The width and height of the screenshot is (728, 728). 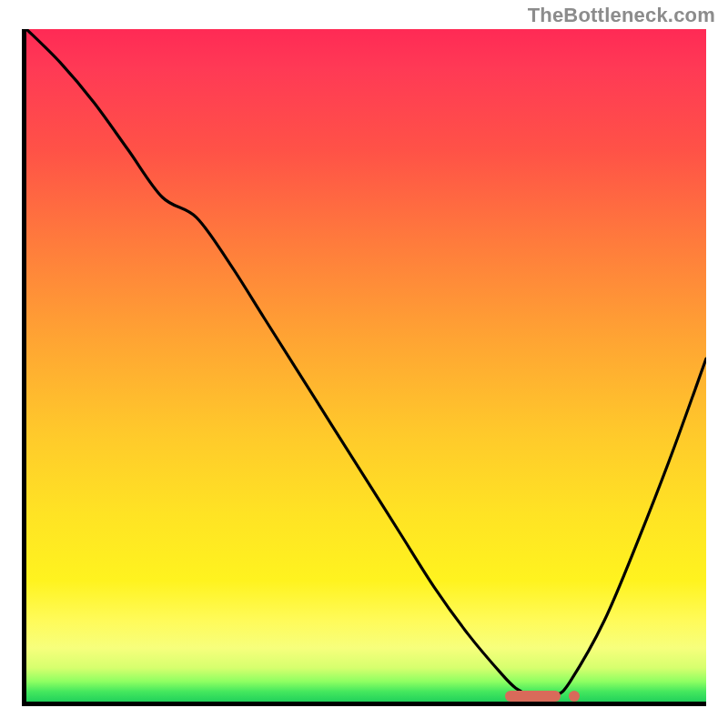 I want to click on attribution-text: TheBottleneck.com, so click(x=622, y=15).